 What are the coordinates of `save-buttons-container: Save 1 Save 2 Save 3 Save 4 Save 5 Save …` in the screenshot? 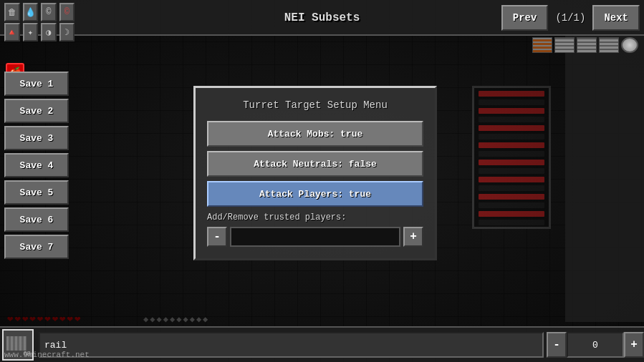 It's located at (37, 165).